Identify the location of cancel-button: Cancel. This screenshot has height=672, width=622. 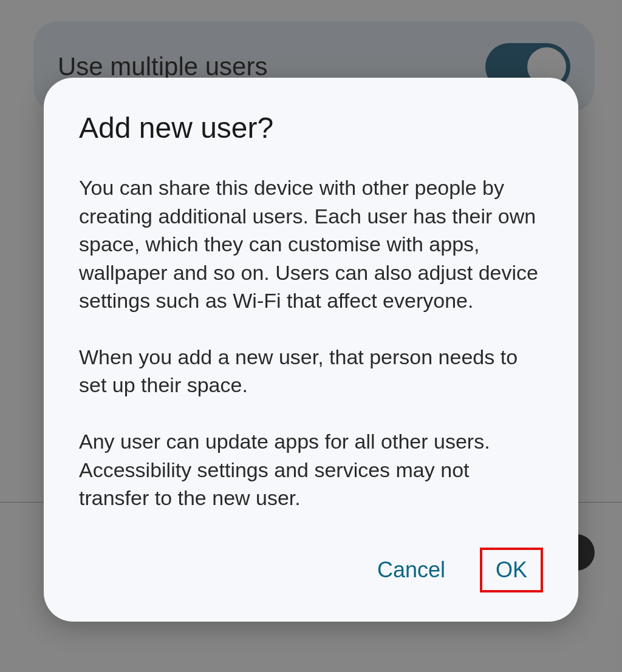
(411, 570).